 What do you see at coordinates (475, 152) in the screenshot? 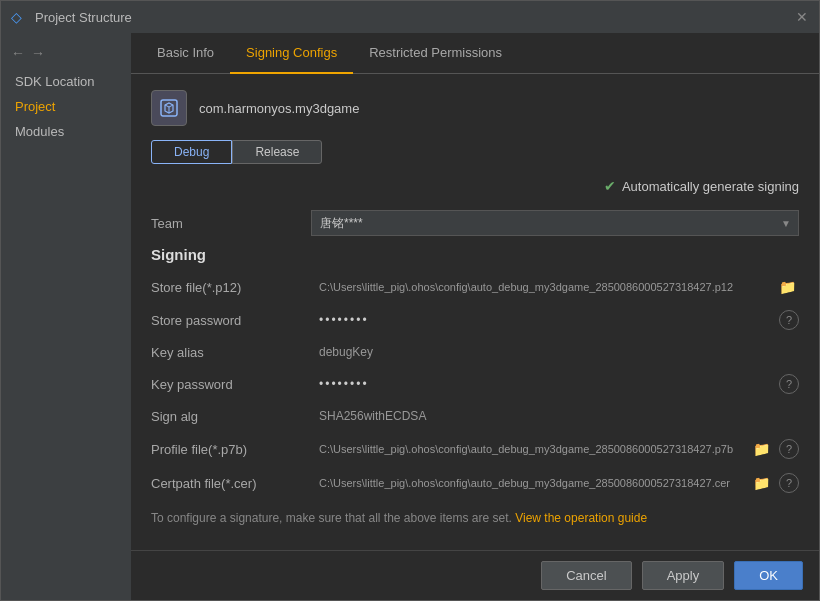
I see `config-buttons: Debug Release` at bounding box center [475, 152].